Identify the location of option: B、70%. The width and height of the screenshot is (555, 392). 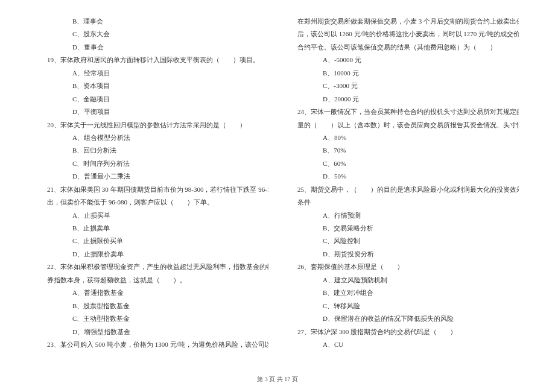
(405, 151).